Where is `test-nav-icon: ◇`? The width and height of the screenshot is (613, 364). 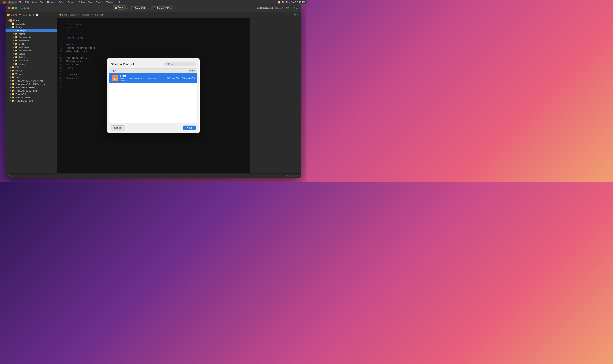
test-nav-icon: ◇ is located at coordinates (27, 15).